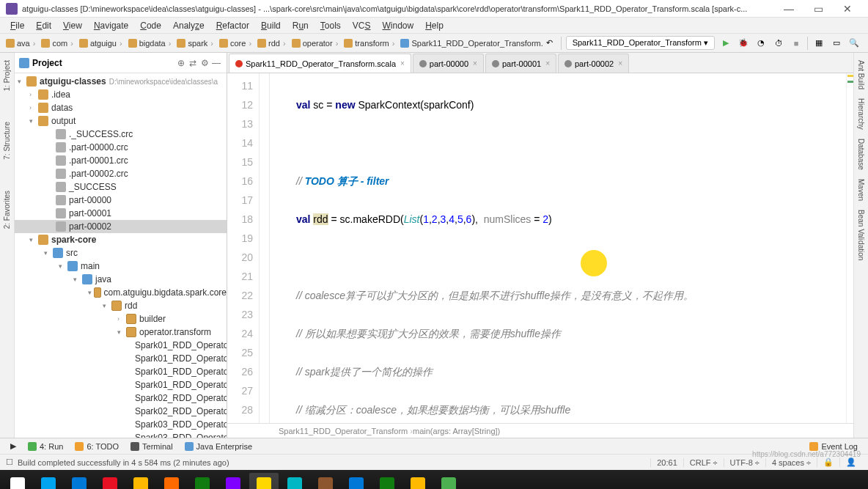 Image resolution: width=868 pixels, height=489 pixels. What do you see at coordinates (854, 43) in the screenshot?
I see `search-icon: 🔍` at bounding box center [854, 43].